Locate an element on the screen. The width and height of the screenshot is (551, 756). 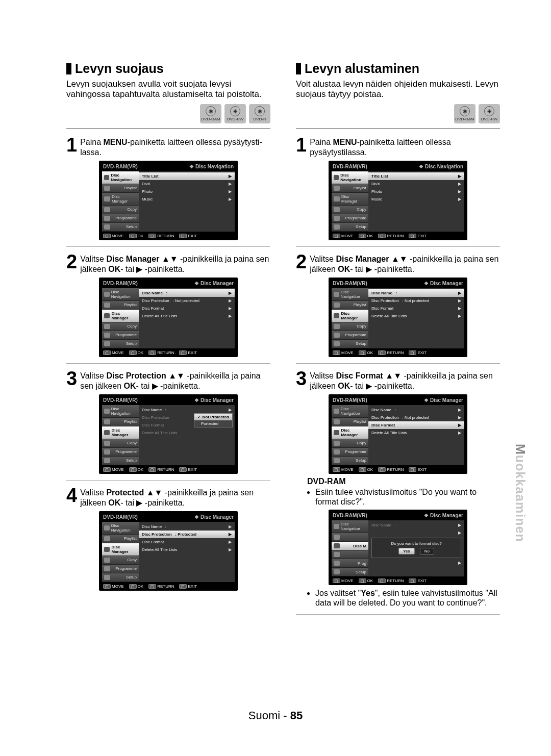
step-number: 3 is located at coordinates (301, 379).